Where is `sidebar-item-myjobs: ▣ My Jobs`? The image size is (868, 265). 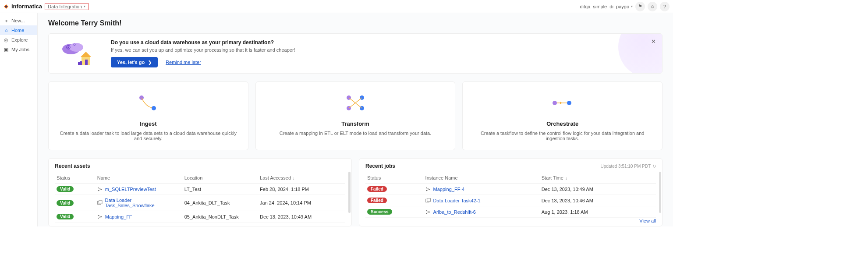
sidebar-item-myjobs: ▣ My Jobs is located at coordinates (18, 49).